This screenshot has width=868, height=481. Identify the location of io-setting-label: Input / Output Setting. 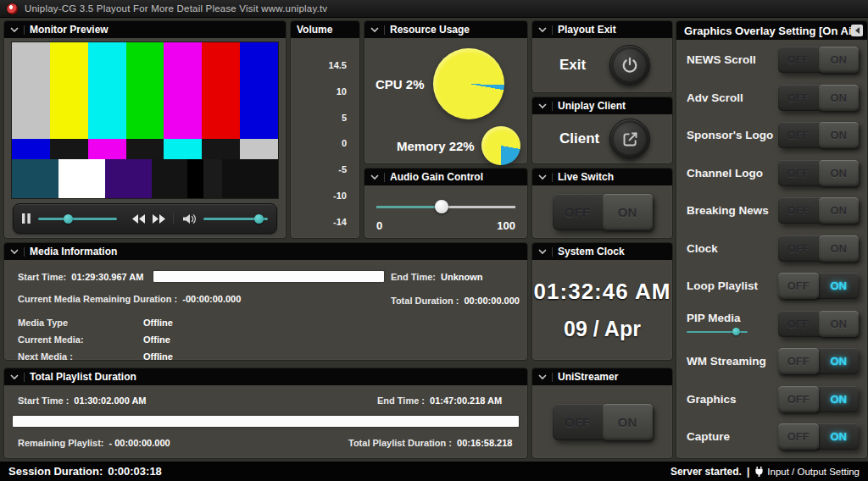
(814, 472).